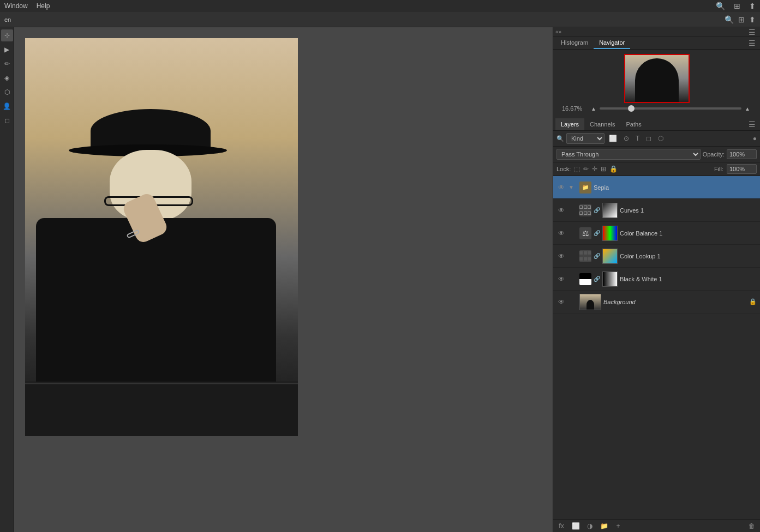  Describe the element at coordinates (613, 169) in the screenshot. I see `lock-all-icon: 🔒` at that location.